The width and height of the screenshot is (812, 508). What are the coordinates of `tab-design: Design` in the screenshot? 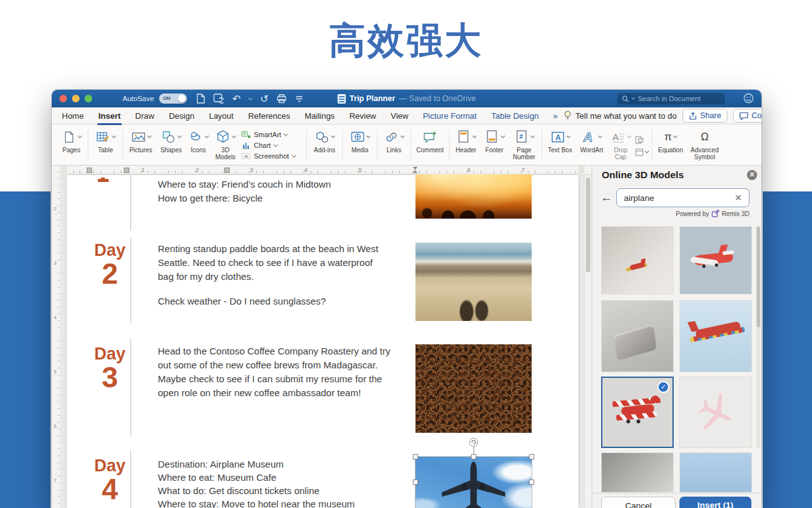 It's located at (181, 116).